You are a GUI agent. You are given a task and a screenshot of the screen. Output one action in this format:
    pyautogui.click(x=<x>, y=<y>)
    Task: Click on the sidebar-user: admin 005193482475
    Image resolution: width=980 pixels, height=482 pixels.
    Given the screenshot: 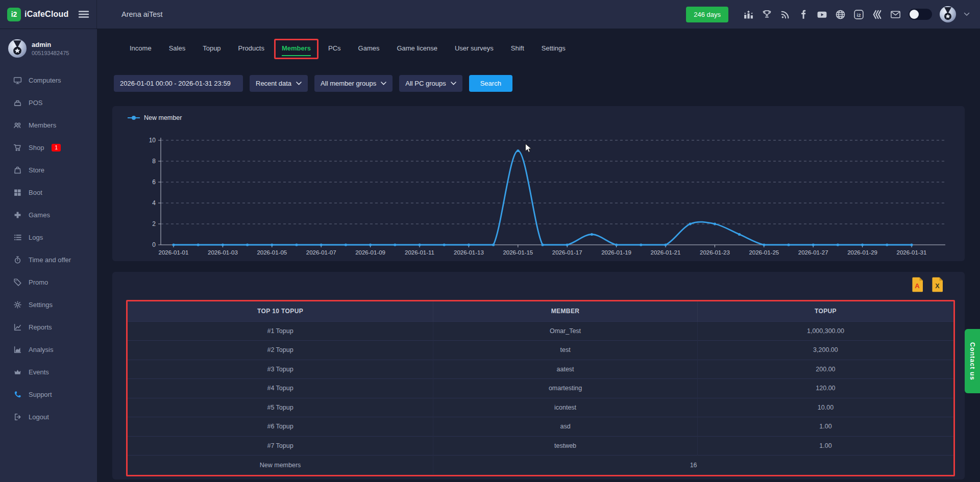 What is the action you would take?
    pyautogui.click(x=48, y=47)
    